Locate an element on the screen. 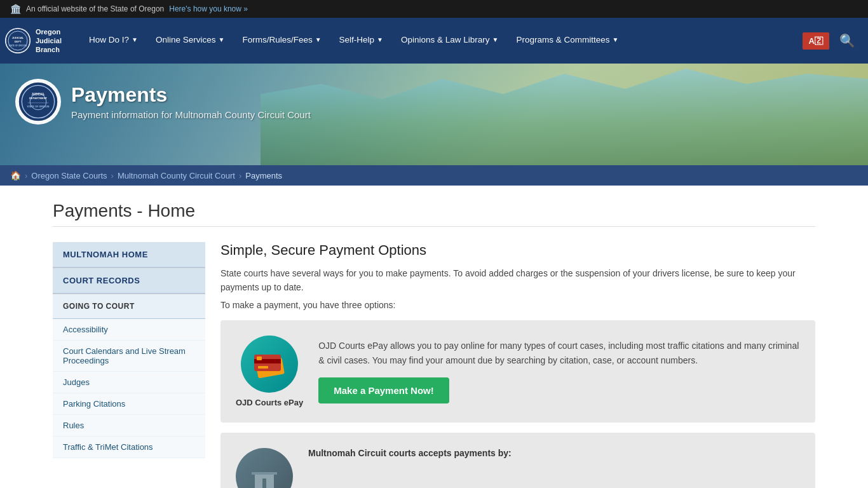 Image resolution: width=868 pixels, height=488 pixels. make-payment-button: Make a Payment Now! is located at coordinates (384, 390).